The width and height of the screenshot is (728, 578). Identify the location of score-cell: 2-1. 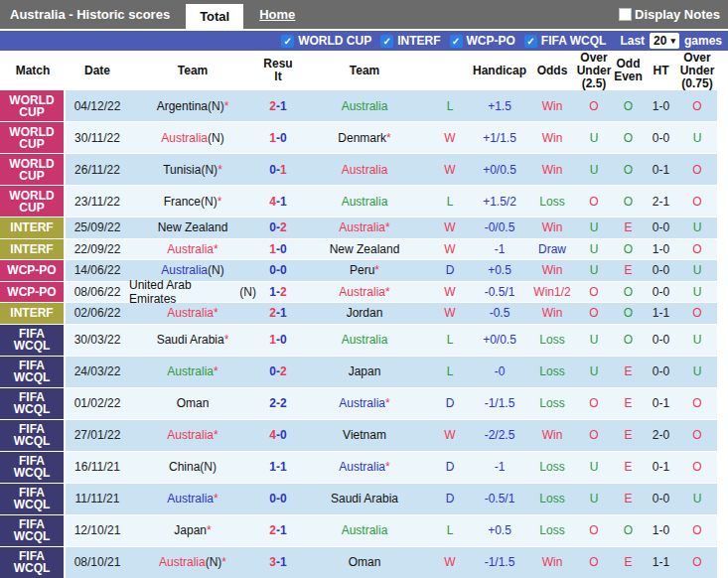
(278, 106).